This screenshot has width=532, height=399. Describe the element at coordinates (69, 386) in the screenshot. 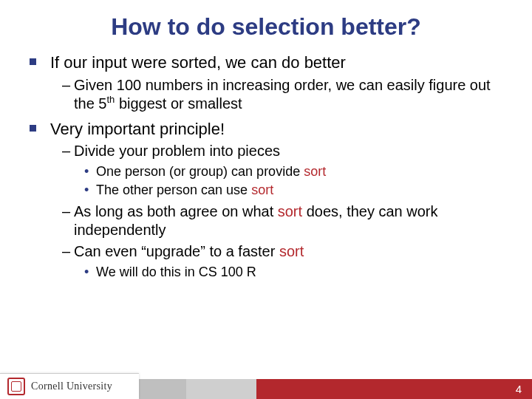

I see `footer-logo-box: Cornell University` at that location.